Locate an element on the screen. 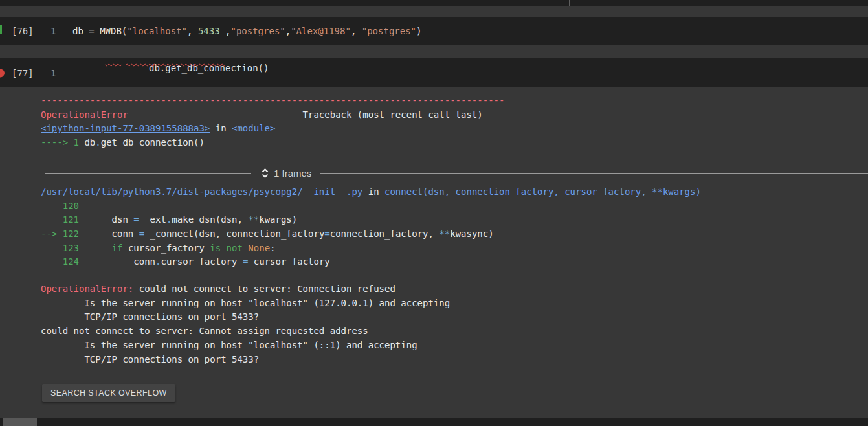  cell-divider-caret is located at coordinates (570, 3).